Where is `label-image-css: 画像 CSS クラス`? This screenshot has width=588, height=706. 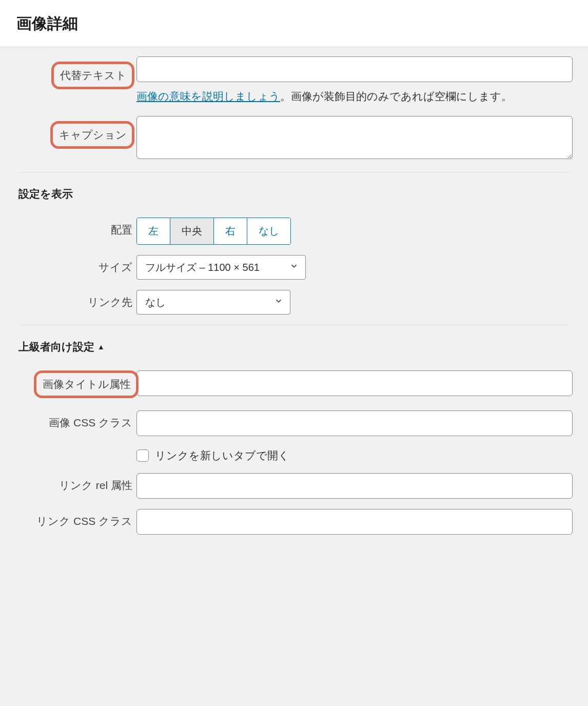 label-image-css: 画像 CSS クラス is located at coordinates (66, 420).